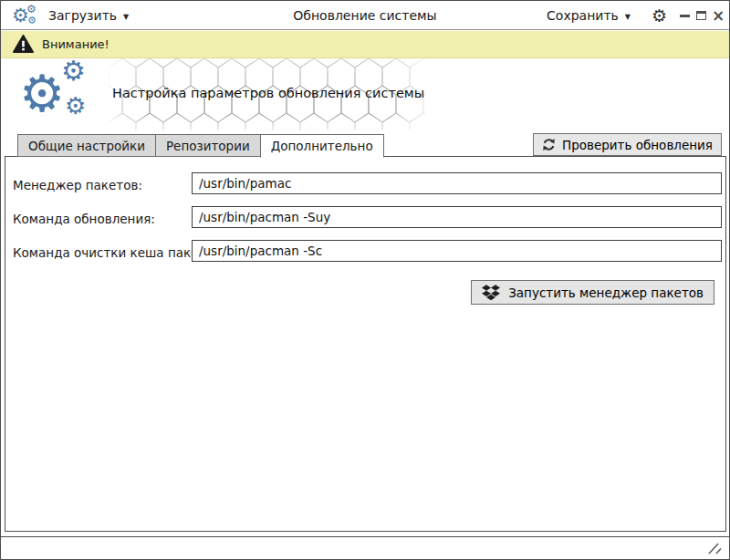  Describe the element at coordinates (76, 44) in the screenshot. I see `warning-text: Внимание!` at that location.